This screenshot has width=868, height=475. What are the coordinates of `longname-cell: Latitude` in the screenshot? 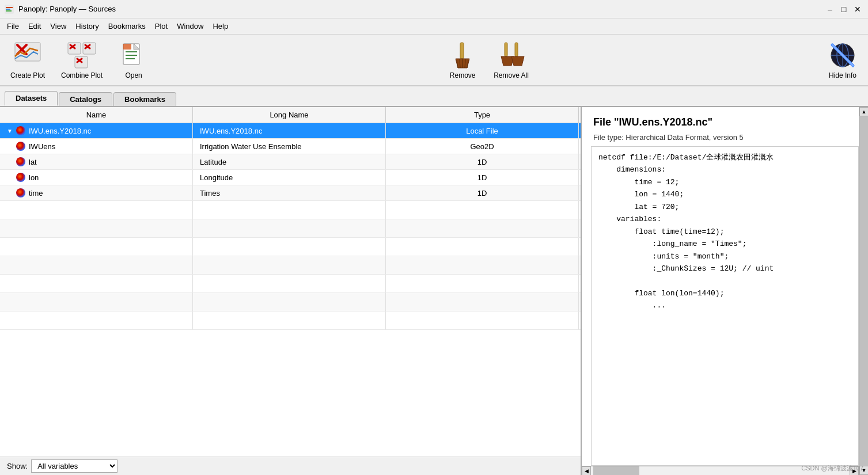 It's located at (289, 162).